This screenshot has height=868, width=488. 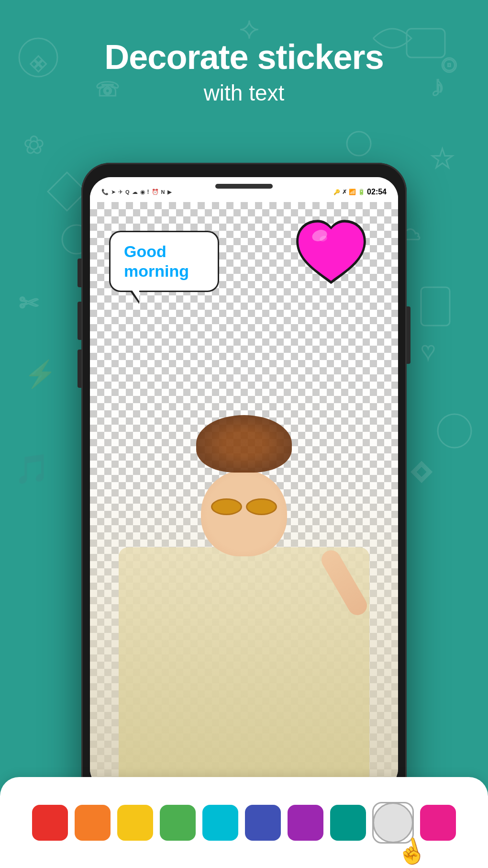 I want to click on color-swatch-pink, so click(x=438, y=823).